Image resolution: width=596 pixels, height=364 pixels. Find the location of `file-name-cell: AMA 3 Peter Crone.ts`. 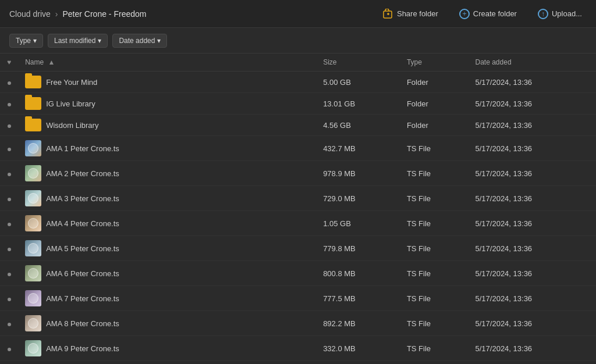

file-name-cell: AMA 3 Peter Crone.ts is located at coordinates (167, 199).